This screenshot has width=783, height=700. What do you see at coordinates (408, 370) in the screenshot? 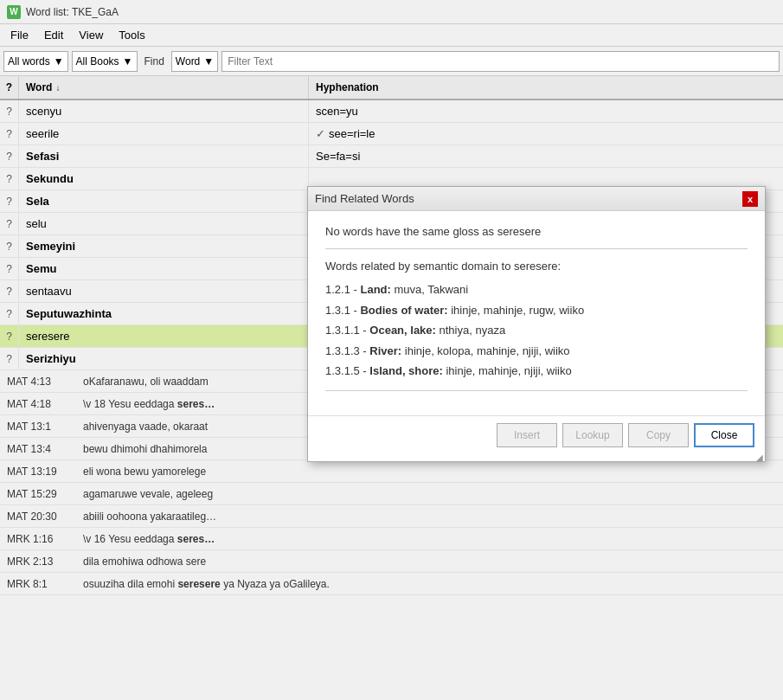
I see `domain-name: Island, shore:` at bounding box center [408, 370].